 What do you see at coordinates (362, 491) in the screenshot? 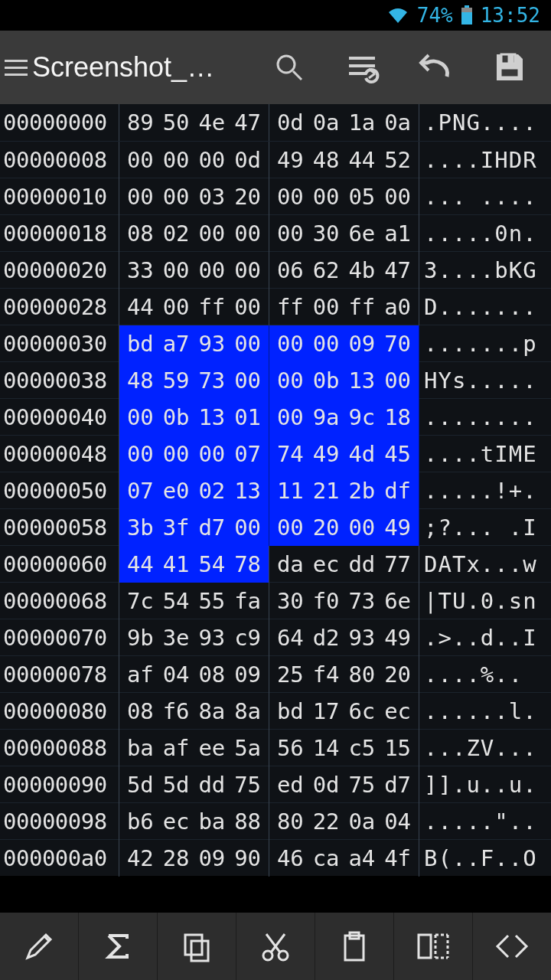
I see `hex-byte: 2b` at bounding box center [362, 491].